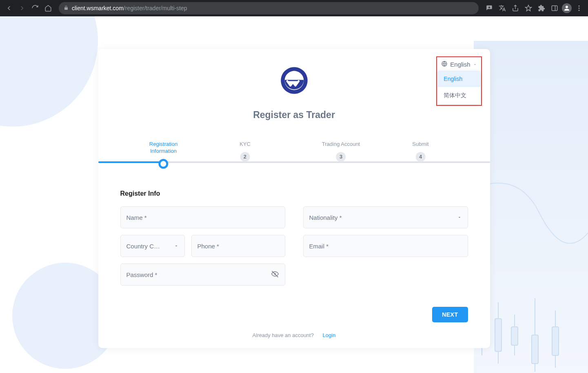 Image resolution: width=588 pixels, height=373 pixels. What do you see at coordinates (9, 8) in the screenshot?
I see `back-button` at bounding box center [9, 8].